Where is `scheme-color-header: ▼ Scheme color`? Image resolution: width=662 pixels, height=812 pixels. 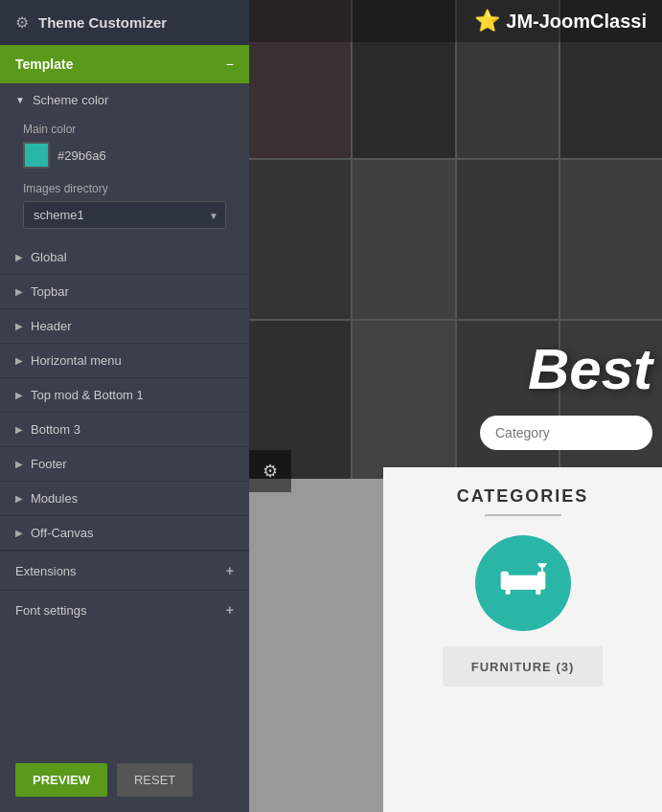 scheme-color-header: ▼ Scheme color is located at coordinates (125, 100).